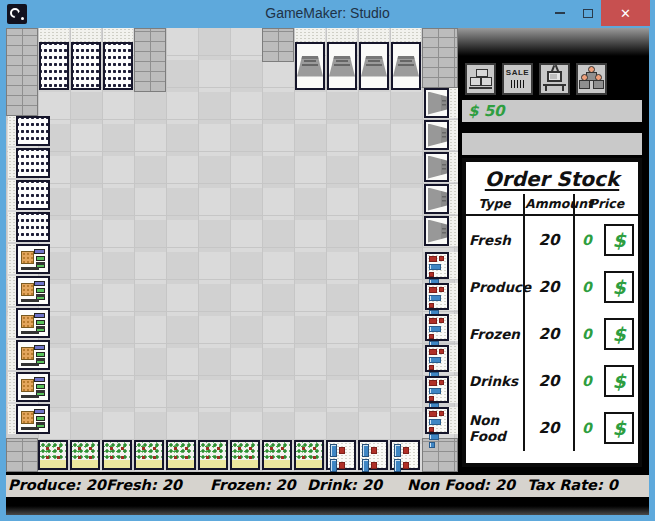 The image size is (655, 521). I want to click on buy-produce-button: $, so click(619, 287).